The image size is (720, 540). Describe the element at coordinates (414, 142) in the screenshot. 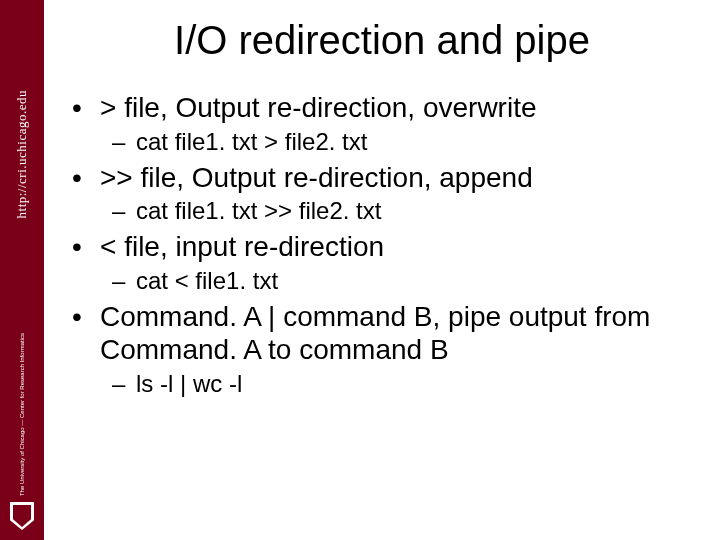

I see `list-item-text: cat file1. txt > file2. txt` at that location.